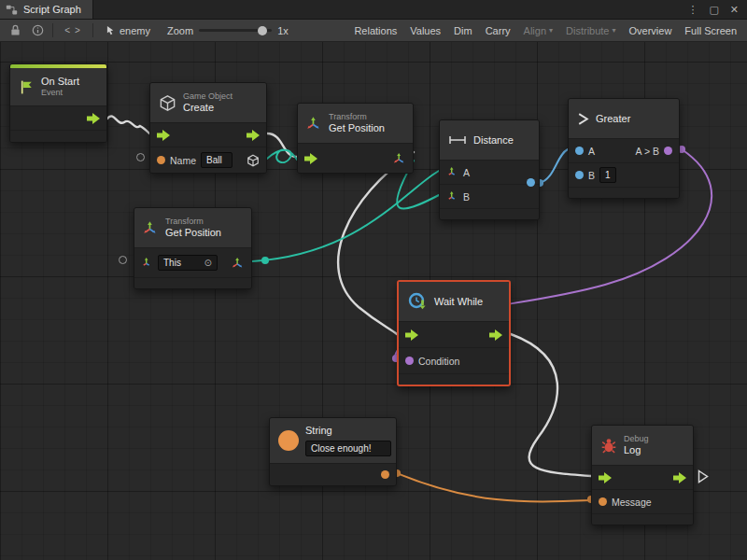 The height and width of the screenshot is (560, 747). Describe the element at coordinates (207, 97) in the screenshot. I see `node-category: Game Object` at that location.